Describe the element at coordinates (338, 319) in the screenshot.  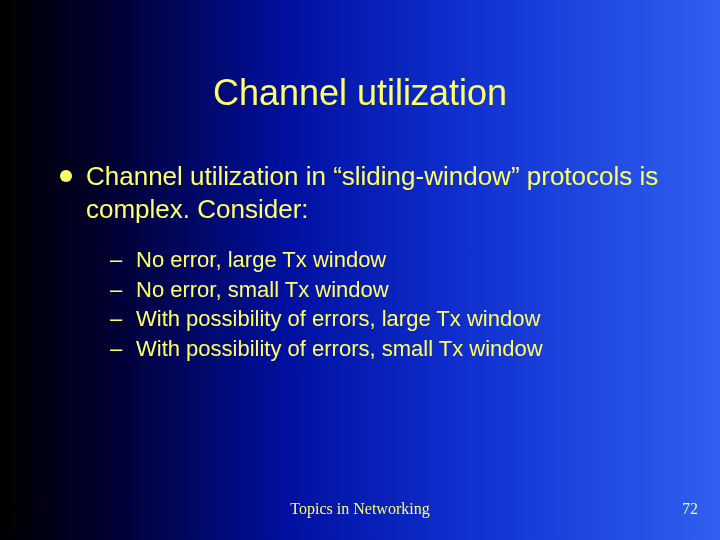
I see `sub-bullet-text: With possibility of errors, large Tx win…` at that location.